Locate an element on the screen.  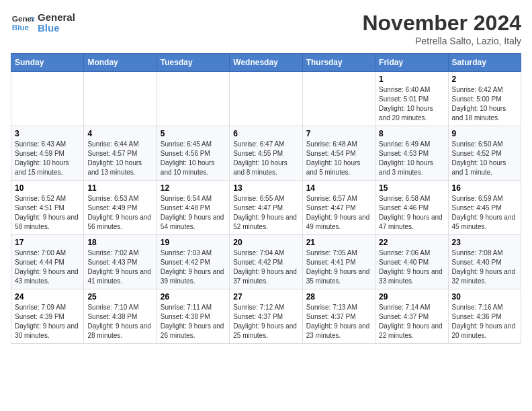
day-number: 16 is located at coordinates (485, 188).